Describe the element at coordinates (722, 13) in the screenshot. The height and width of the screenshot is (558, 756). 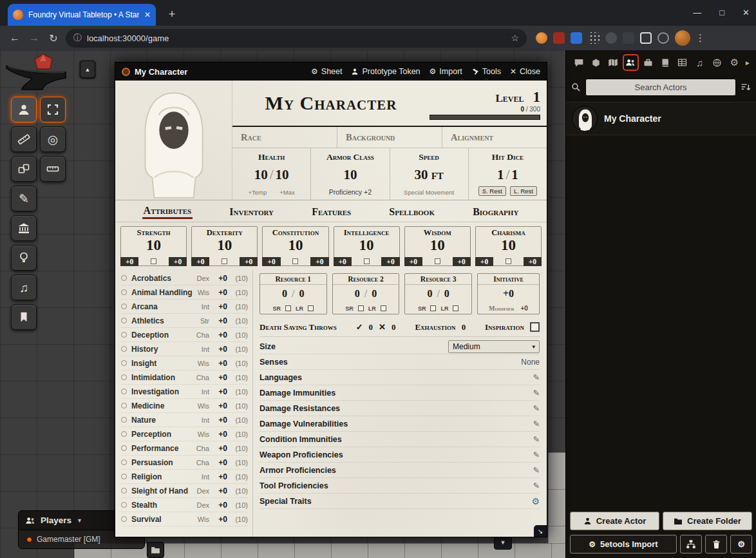
I see `maximize-icon: □` at that location.